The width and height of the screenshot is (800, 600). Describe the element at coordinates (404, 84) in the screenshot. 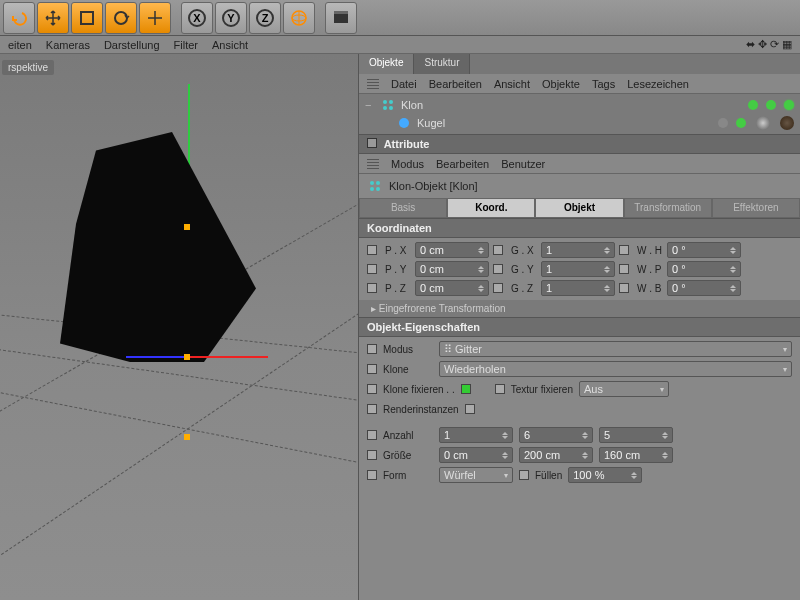

I see `menu-item: Datei` at that location.